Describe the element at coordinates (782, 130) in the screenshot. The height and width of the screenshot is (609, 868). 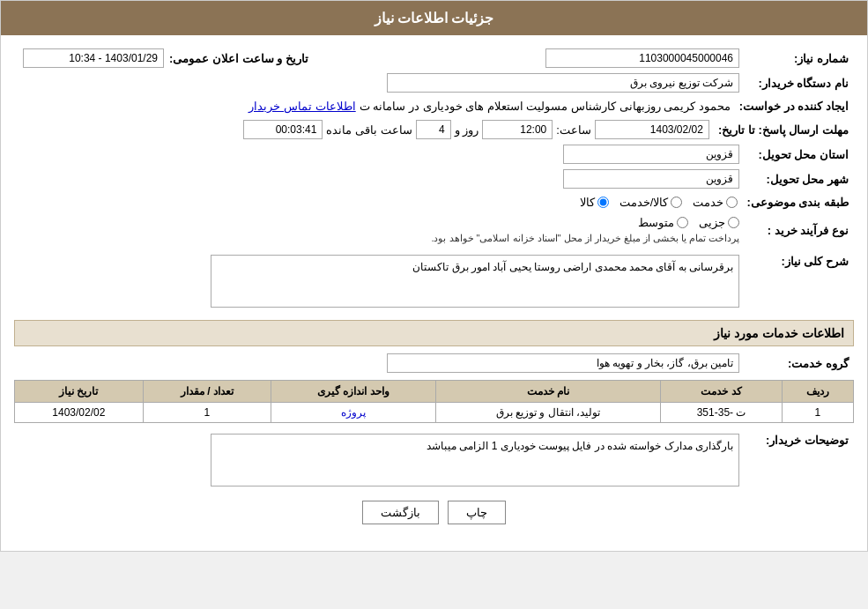
I see `deadline-label: مهلت ارسال پاسخ: تا تاریخ:` at that location.